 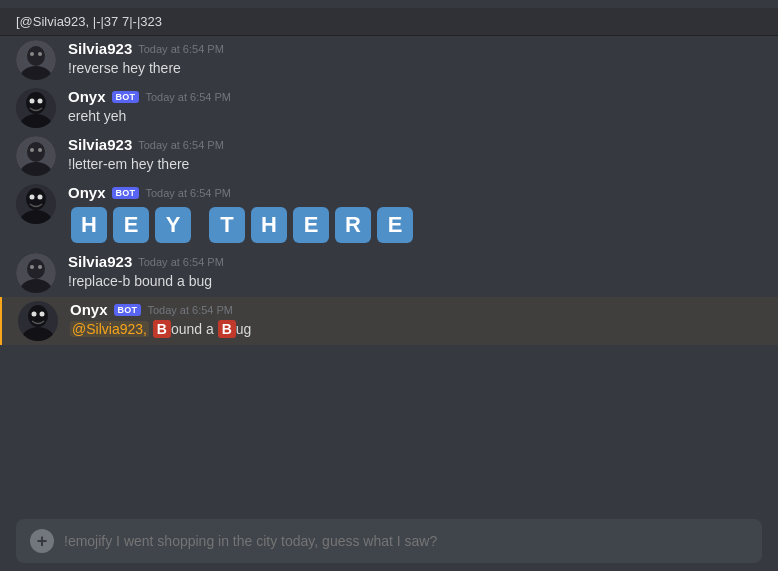 I want to click on replace-message: @Silvia923, Bound a Bug, so click(x=416, y=330).